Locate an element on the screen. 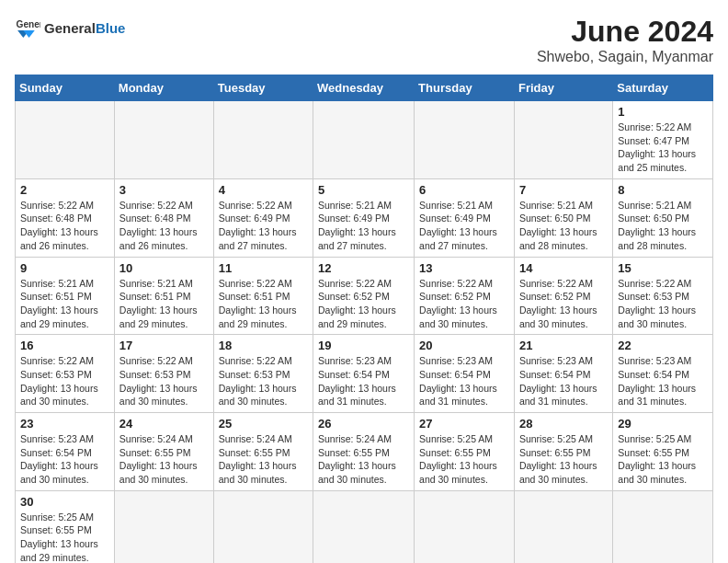  day-number: 19 is located at coordinates (364, 346).